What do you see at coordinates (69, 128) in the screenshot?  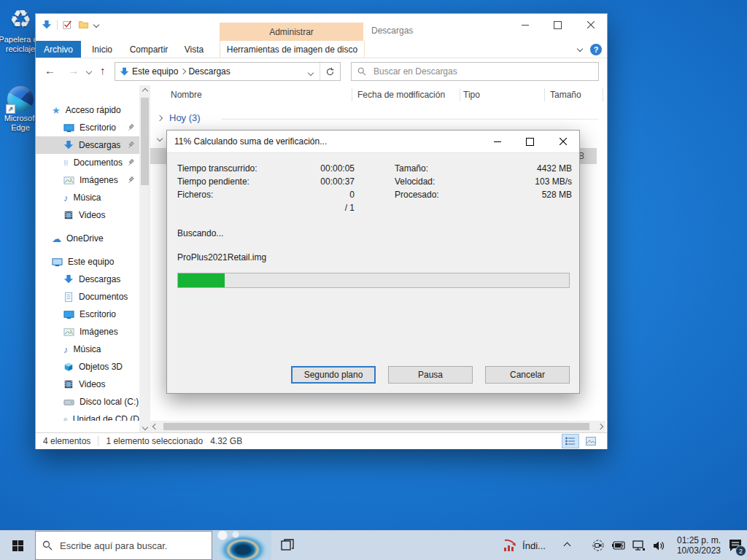 I see `desktop-monitor-icon` at bounding box center [69, 128].